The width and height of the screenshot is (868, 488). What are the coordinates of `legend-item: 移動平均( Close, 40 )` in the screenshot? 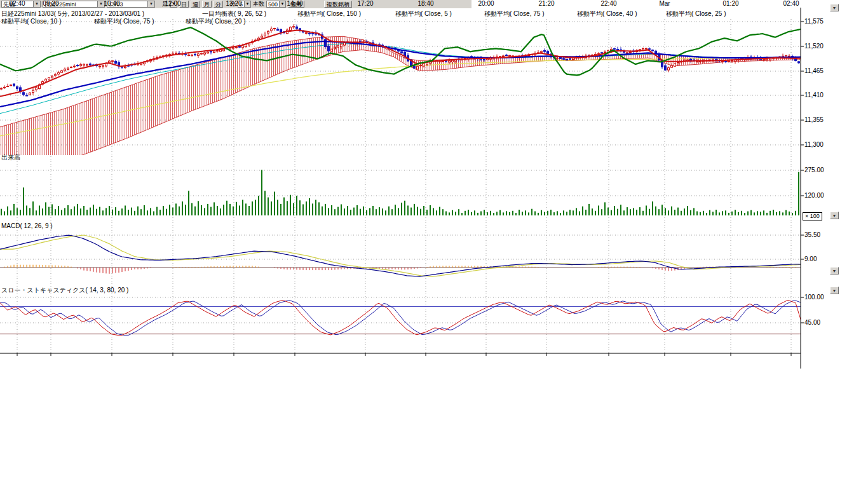 It's located at (607, 14).